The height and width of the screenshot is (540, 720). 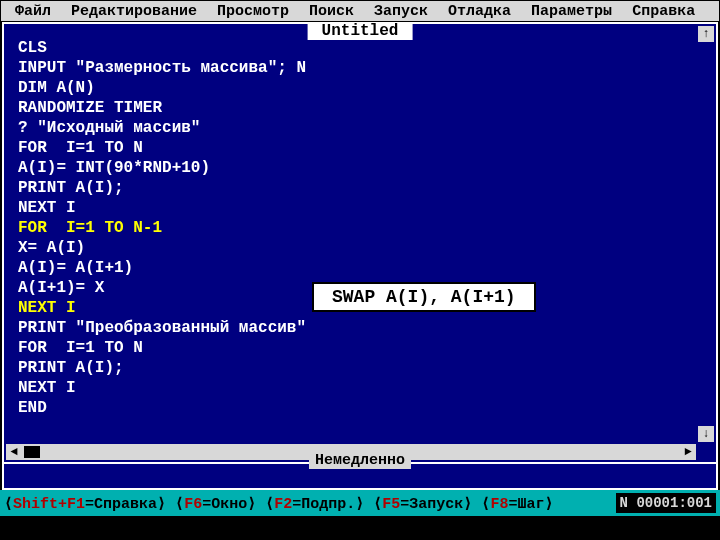 What do you see at coordinates (360, 31) in the screenshot?
I see `window-title: Untitled` at bounding box center [360, 31].